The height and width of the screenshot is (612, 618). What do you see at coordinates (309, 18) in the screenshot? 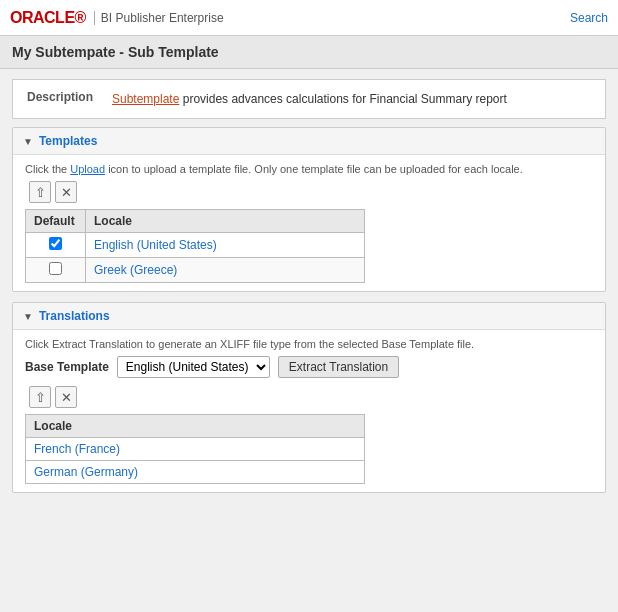
I see `header: ORACLE® BI Publisher Enterprise Search` at bounding box center [309, 18].